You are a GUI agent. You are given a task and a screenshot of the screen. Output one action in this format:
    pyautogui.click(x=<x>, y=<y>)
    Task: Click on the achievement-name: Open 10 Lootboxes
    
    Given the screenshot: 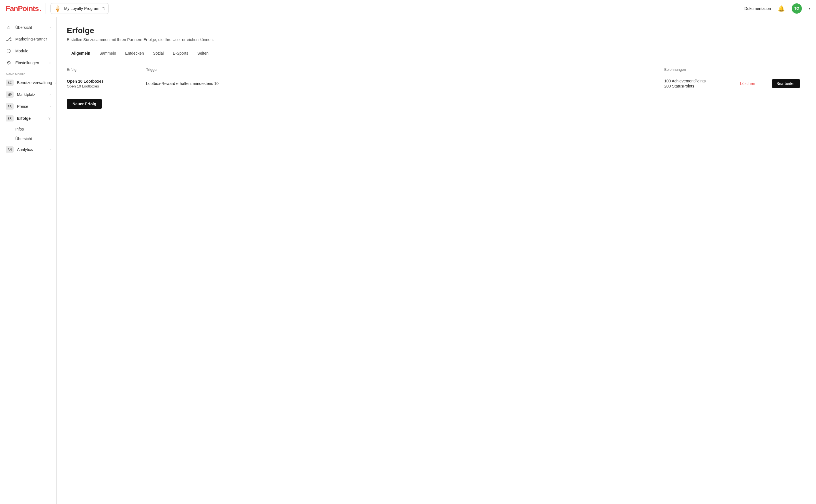 What is the action you would take?
    pyautogui.click(x=106, y=81)
    